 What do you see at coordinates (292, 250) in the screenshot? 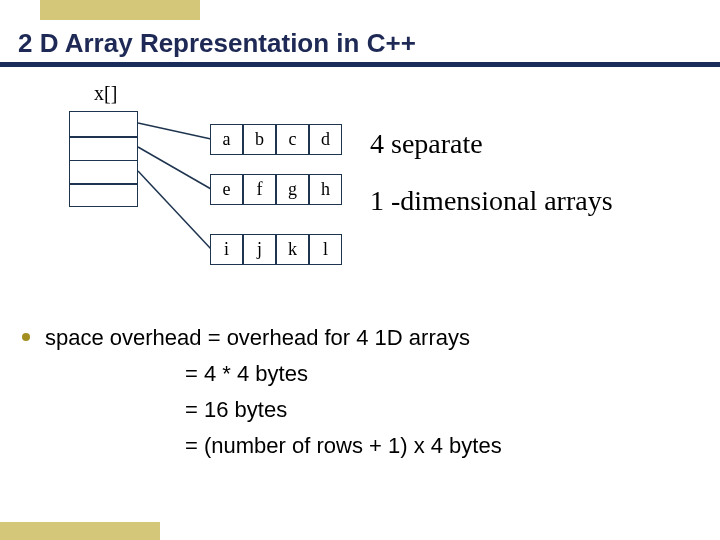
I see `cell: k` at bounding box center [292, 250].